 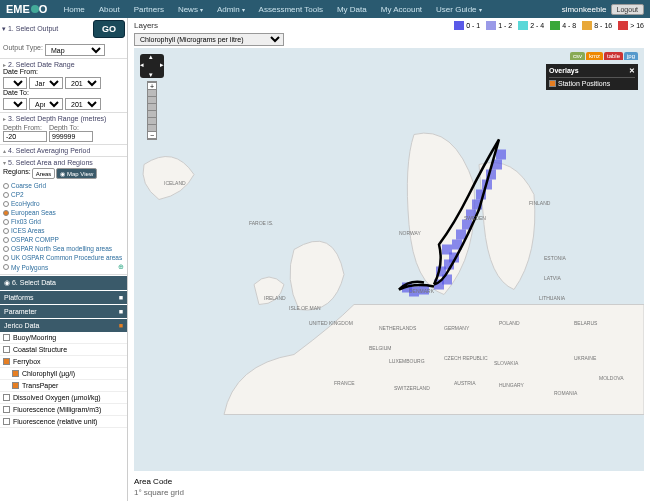 What do you see at coordinates (64, 258) in the screenshot?
I see `region-item: UK OSPAR Common Procedure areas` at bounding box center [64, 258].